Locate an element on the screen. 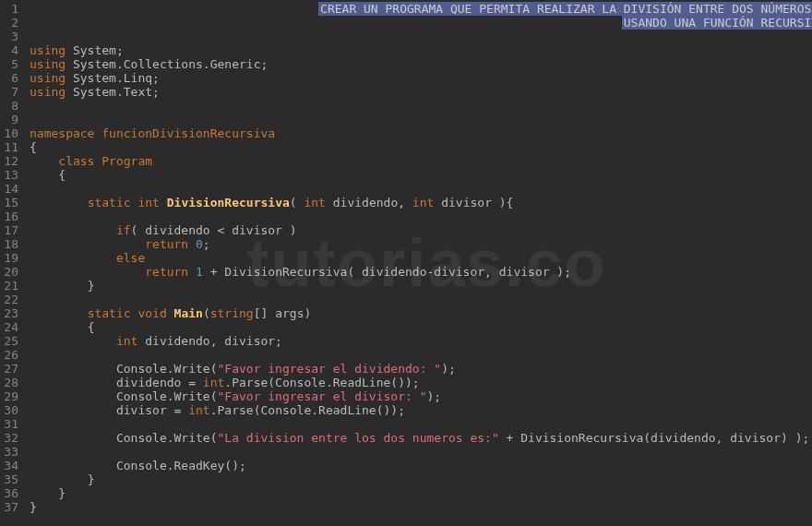 The image size is (812, 526). code-line: return 0; is located at coordinates (419, 244).